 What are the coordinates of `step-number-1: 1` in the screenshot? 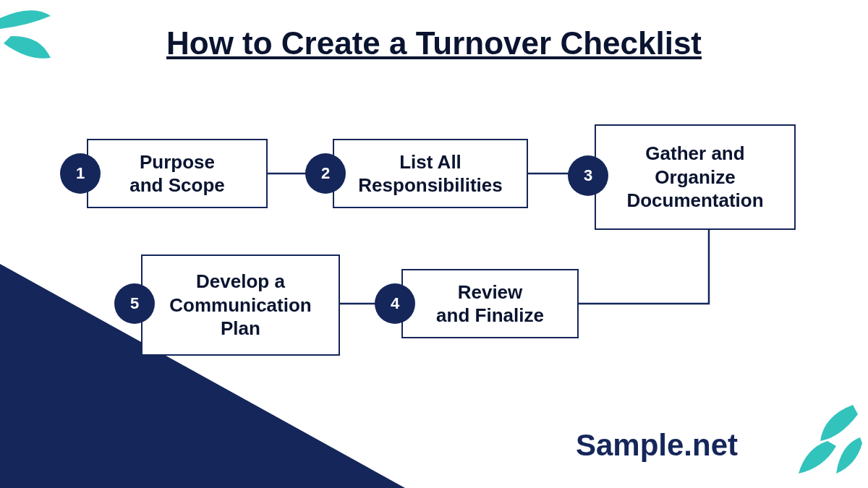 It's located at (80, 174).